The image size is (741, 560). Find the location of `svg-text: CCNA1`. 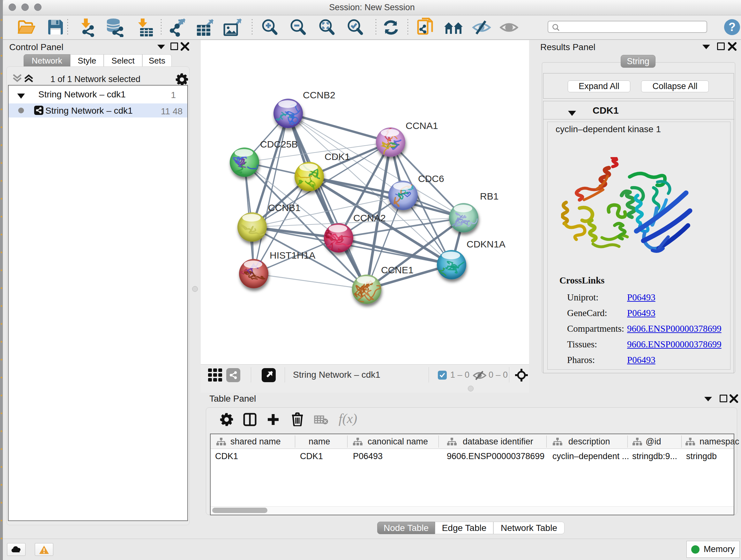

svg-text: CCNA1 is located at coordinates (422, 126).